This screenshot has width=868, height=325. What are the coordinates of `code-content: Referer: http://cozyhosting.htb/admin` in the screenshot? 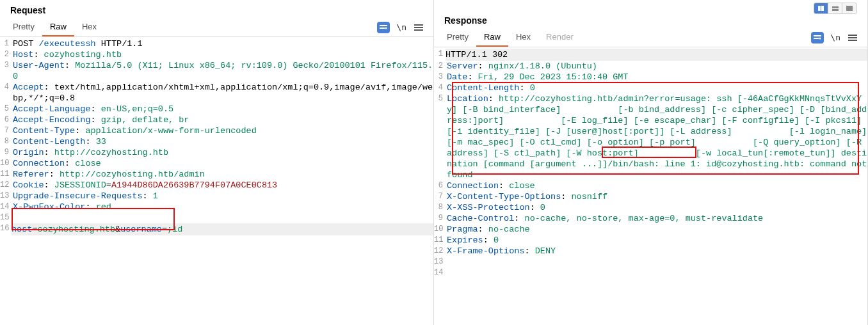 It's located at (223, 174).